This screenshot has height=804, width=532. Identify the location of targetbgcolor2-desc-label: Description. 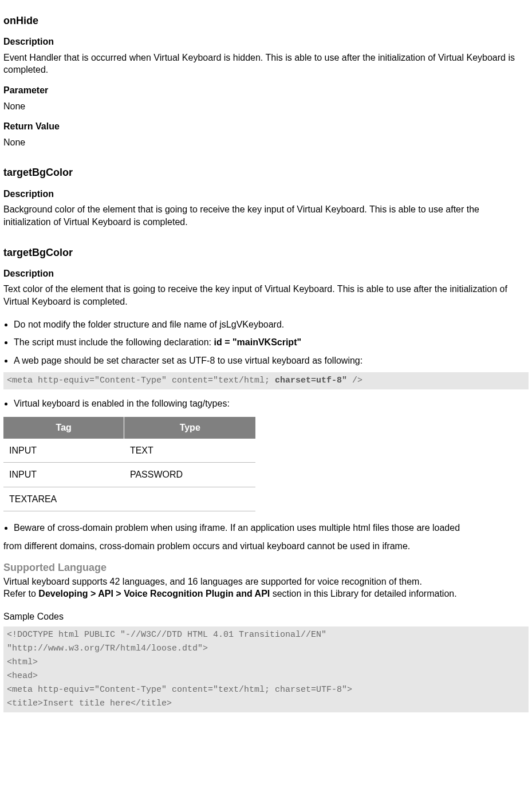
(266, 274).